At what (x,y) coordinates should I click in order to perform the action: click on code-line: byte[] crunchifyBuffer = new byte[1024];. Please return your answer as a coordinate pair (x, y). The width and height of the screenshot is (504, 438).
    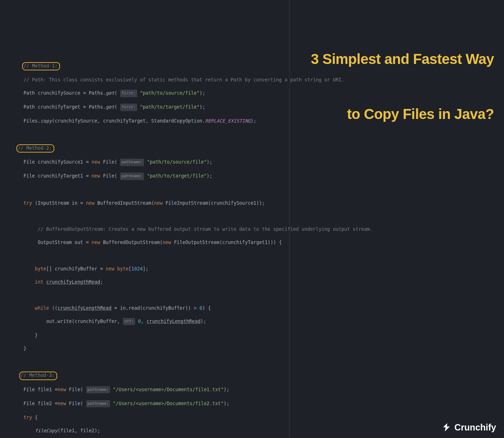
    Looking at the image, I should click on (258, 269).